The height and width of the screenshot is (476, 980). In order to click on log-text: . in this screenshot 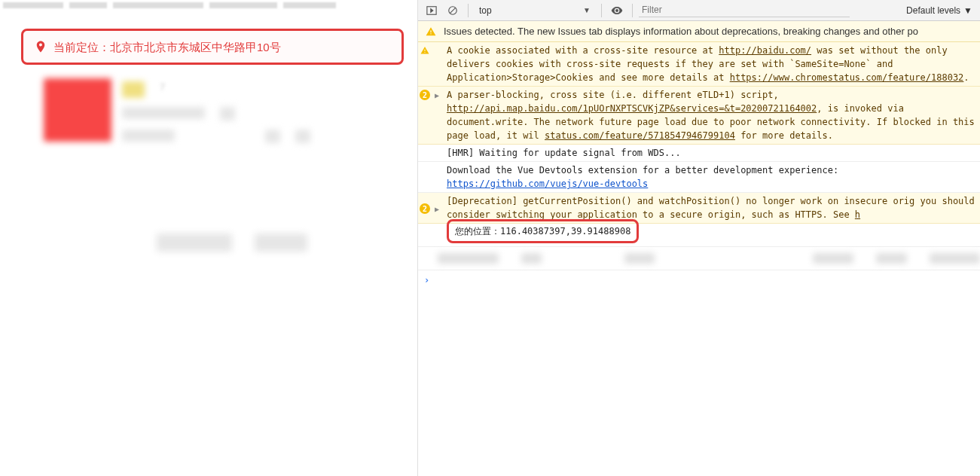, I will do `click(966, 78)`.